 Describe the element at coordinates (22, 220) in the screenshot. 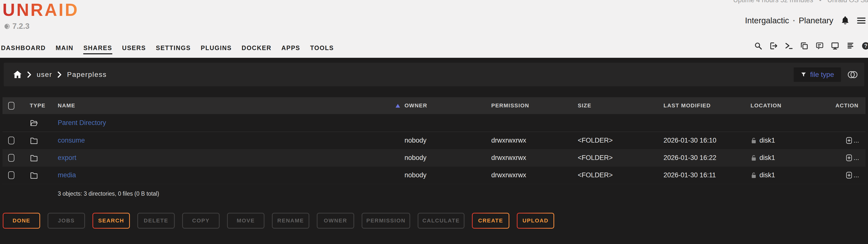

I see `done-button: DONE` at that location.